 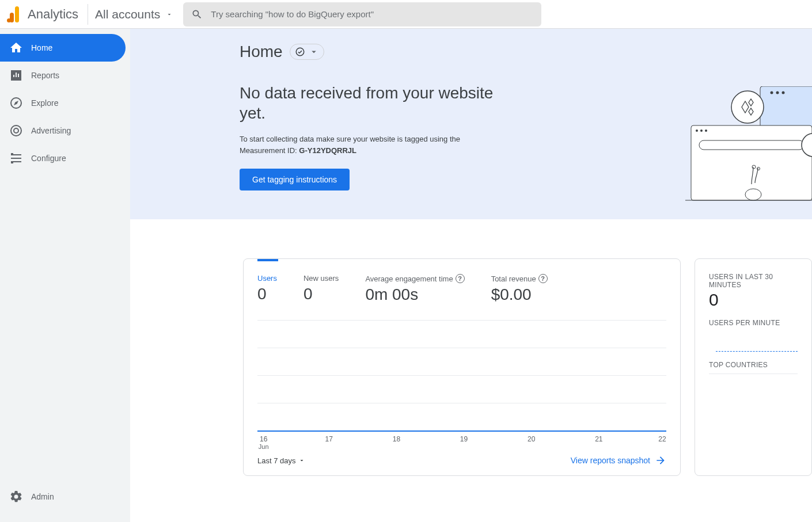 I want to click on x-tick: 21, so click(x=599, y=439).